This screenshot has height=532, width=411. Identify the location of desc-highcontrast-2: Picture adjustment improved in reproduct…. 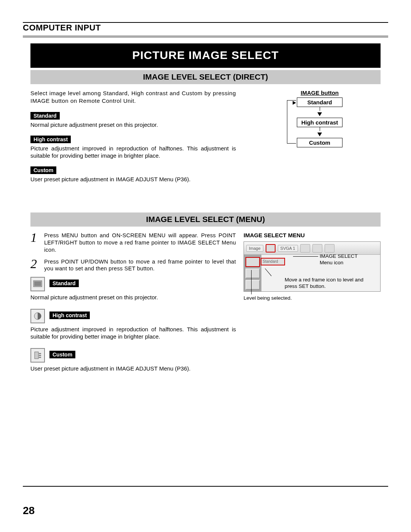
(133, 333).